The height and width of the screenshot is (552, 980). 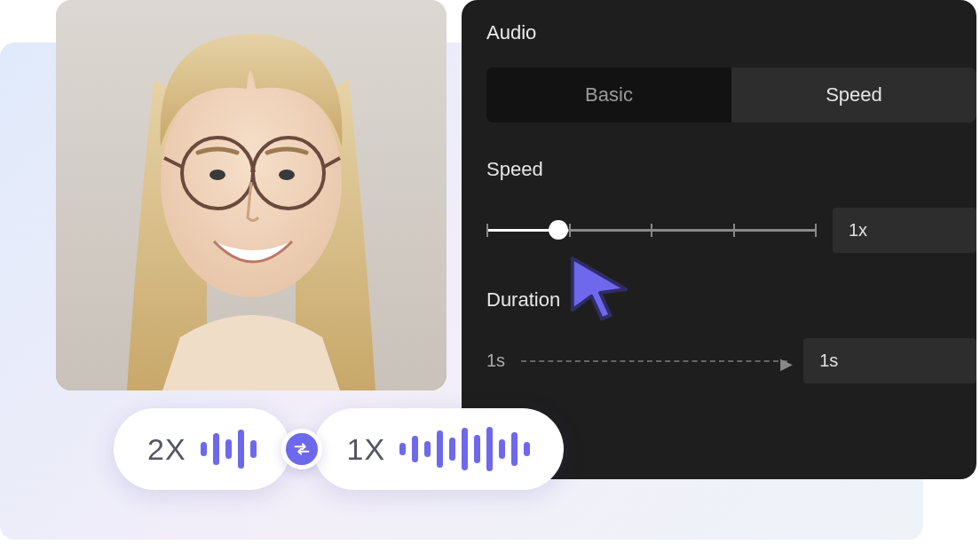 What do you see at coordinates (731, 33) in the screenshot?
I see `panel-title: Audio` at bounding box center [731, 33].